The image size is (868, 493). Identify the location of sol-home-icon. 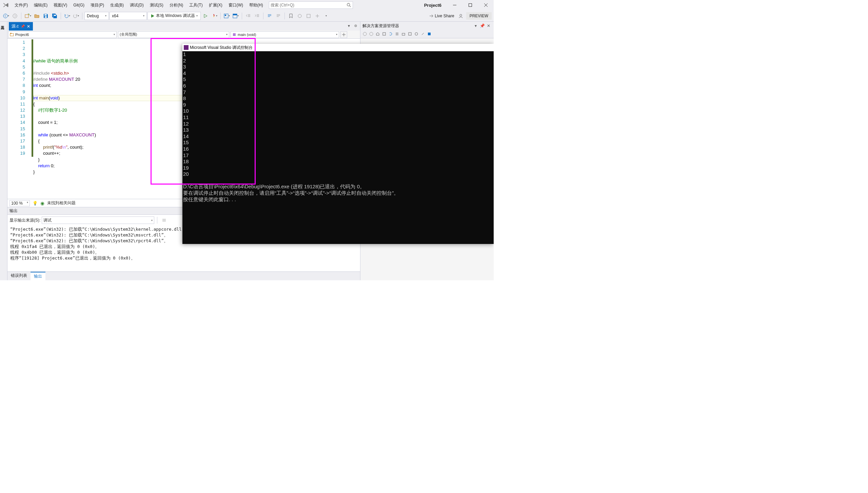
(378, 34).